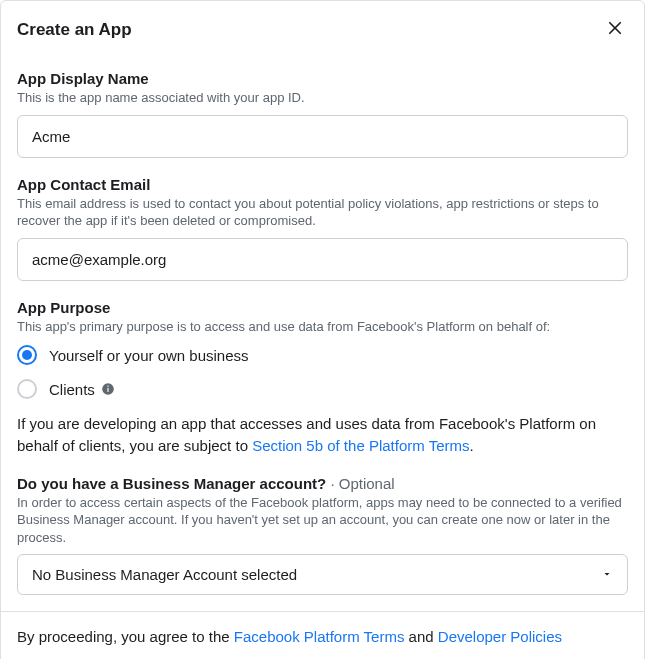 This screenshot has width=645, height=659. What do you see at coordinates (322, 78) in the screenshot?
I see `display-name-label: App Display Name` at bounding box center [322, 78].